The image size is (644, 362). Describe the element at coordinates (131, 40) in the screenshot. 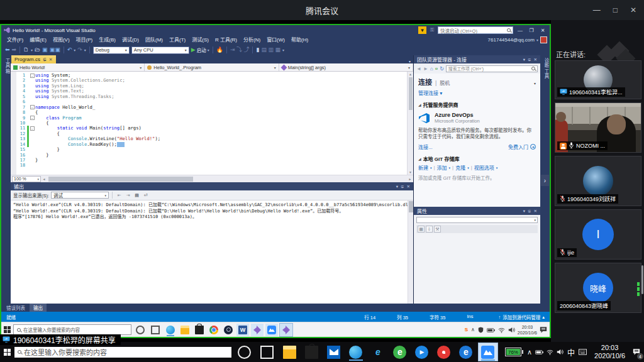

I see `menu-item-5: 调试(D)` at that location.